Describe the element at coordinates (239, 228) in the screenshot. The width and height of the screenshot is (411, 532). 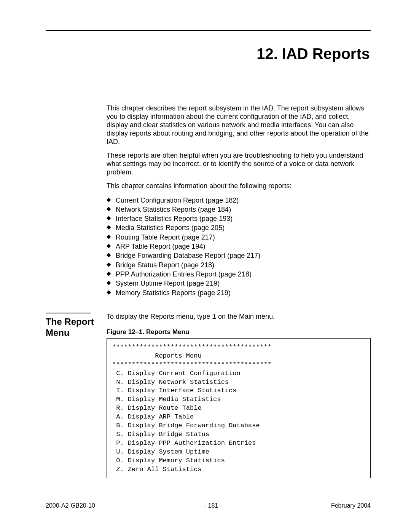
I see `list-item: Media Statistics Reports (page 205)` at that location.